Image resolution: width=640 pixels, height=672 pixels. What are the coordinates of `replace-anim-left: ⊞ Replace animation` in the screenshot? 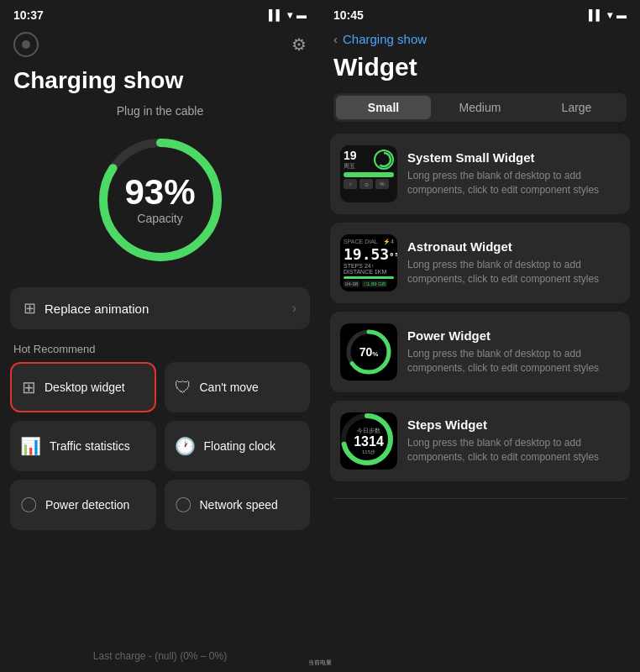 It's located at (86, 308).